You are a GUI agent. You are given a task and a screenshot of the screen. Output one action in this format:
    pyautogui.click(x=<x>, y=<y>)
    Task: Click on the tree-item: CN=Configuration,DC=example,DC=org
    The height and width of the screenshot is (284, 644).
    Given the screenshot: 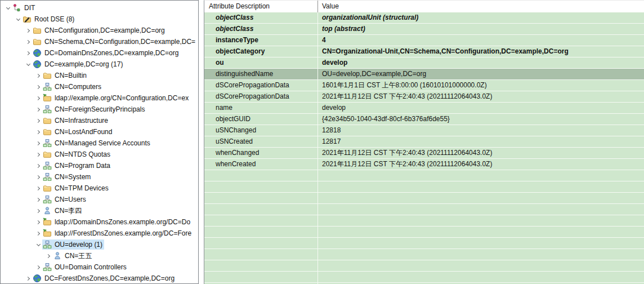 What is the action you would take?
    pyautogui.click(x=99, y=30)
    